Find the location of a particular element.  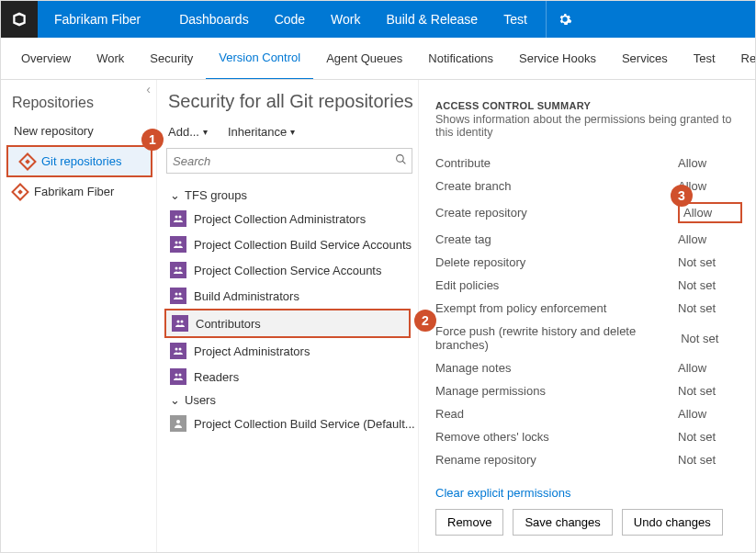

add-label: Add... is located at coordinates (184, 132).